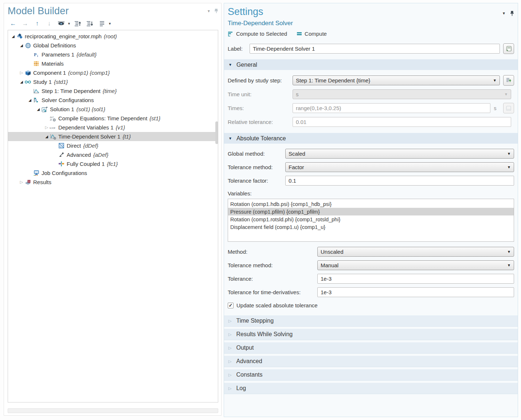  I want to click on tolerance-factor-input, so click(400, 181).